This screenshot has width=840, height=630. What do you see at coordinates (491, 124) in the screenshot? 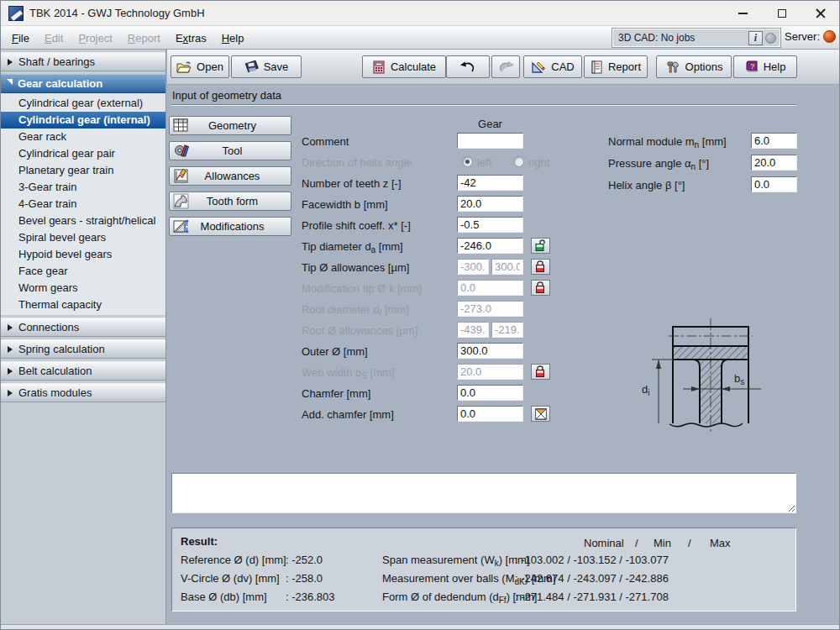
I see `gear-column-header: Gear` at bounding box center [491, 124].